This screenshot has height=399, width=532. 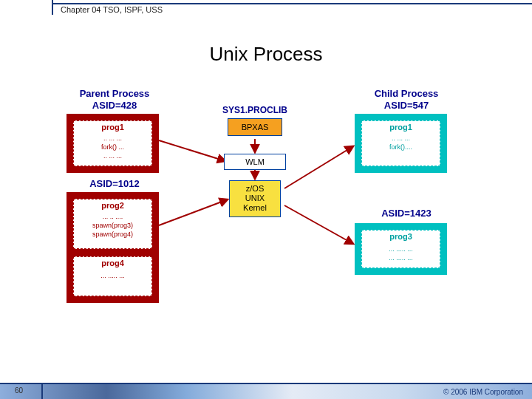 What do you see at coordinates (112, 263) in the screenshot?
I see `prog4-label: prog4` at bounding box center [112, 263].